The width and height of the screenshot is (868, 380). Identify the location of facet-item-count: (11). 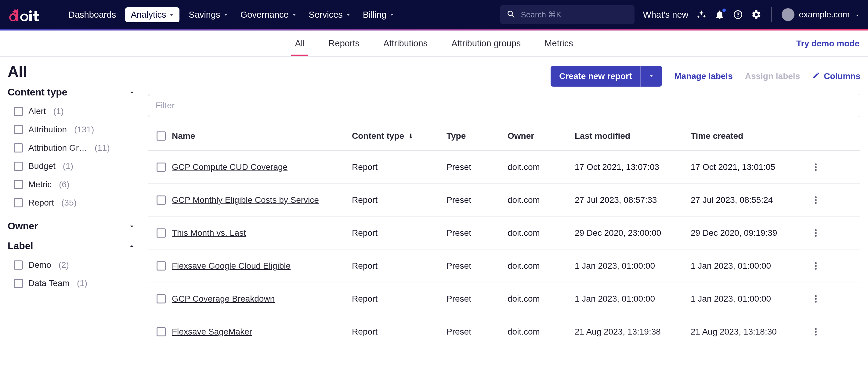
(102, 148).